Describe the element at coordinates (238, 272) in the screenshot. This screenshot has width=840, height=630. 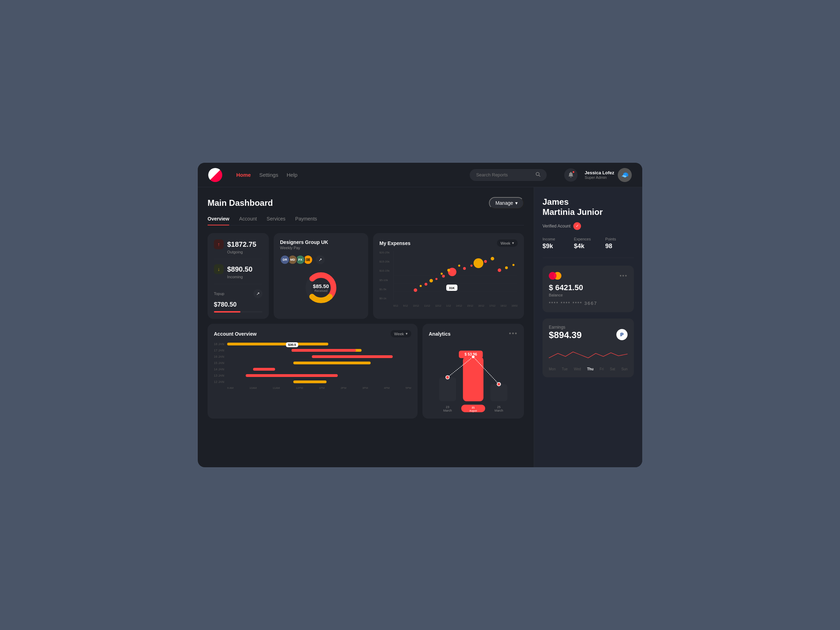
I see `incoming-item: ↓ $890.50 Incoming` at that location.